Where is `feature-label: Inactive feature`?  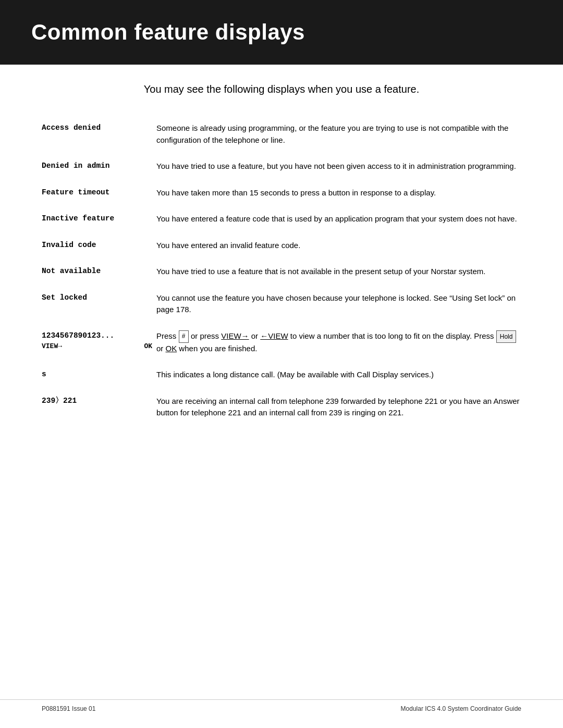 feature-label: Inactive feature is located at coordinates (78, 218).